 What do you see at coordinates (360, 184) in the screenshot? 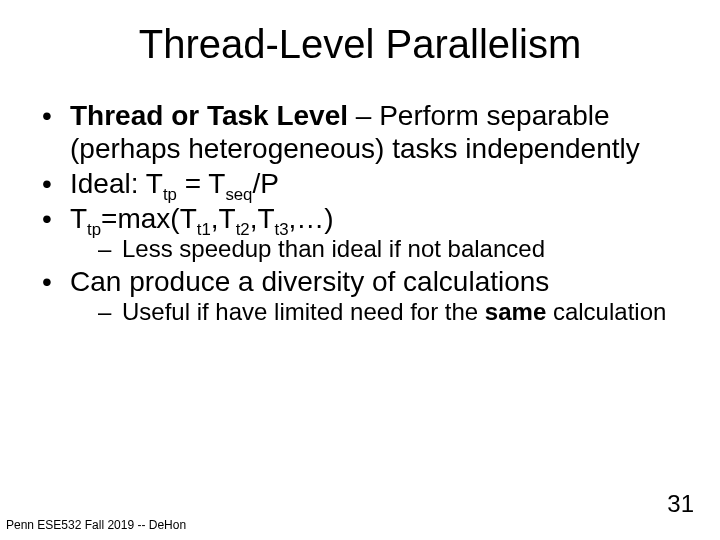
I see `bullet-item-2: Ideal: Ttp = Tseq/P` at bounding box center [360, 184].